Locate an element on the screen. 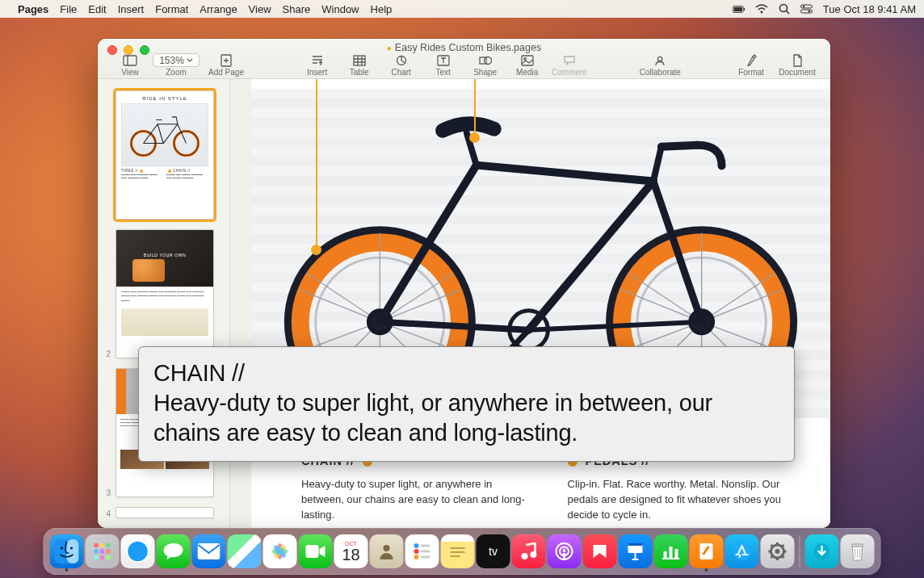 The image size is (924, 578). dock-finder is located at coordinates (67, 551).